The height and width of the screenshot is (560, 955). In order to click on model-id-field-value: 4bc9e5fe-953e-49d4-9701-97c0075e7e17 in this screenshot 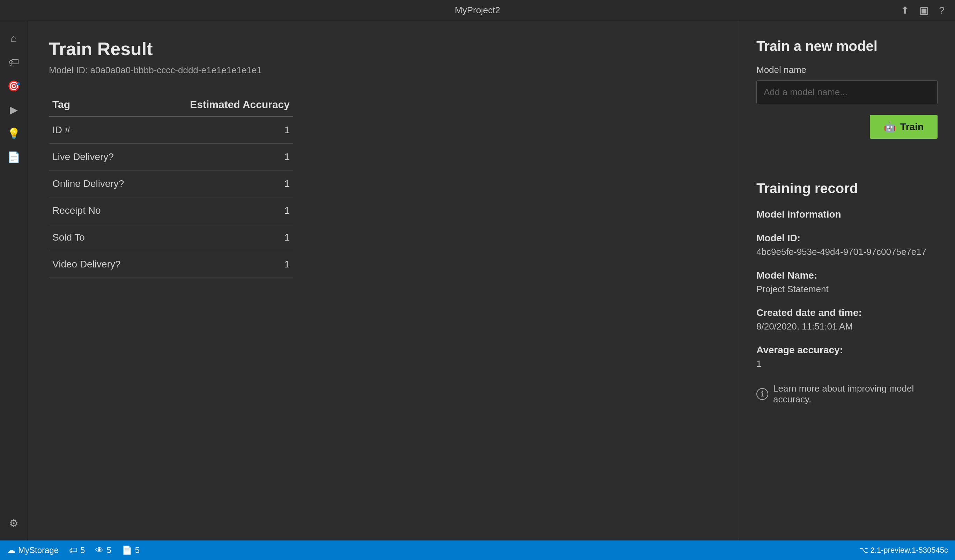, I will do `click(847, 252)`.